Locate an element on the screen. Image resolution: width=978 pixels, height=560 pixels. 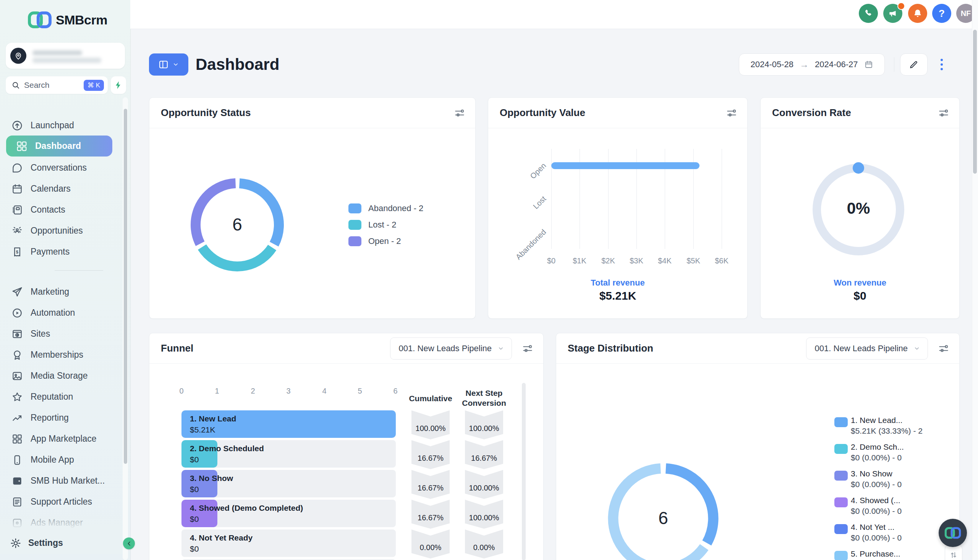
smbcrm-floating-button is located at coordinates (953, 533).